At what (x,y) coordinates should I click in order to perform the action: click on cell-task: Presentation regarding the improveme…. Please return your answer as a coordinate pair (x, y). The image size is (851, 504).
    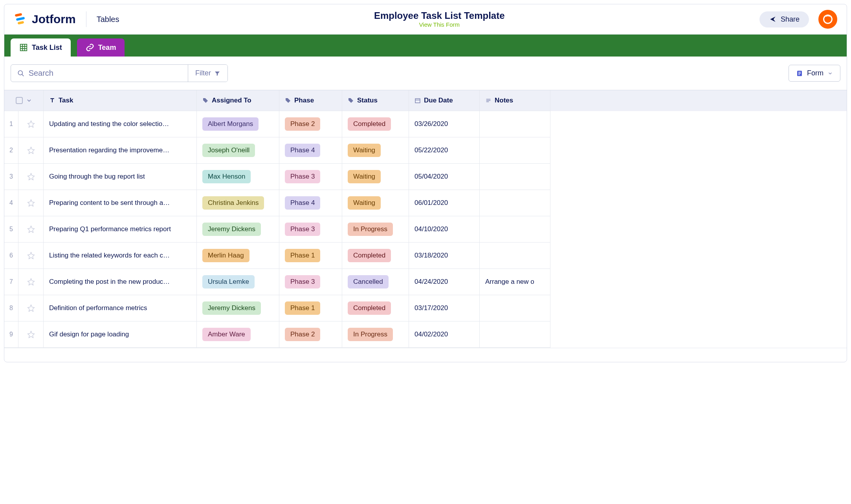
    Looking at the image, I should click on (120, 151).